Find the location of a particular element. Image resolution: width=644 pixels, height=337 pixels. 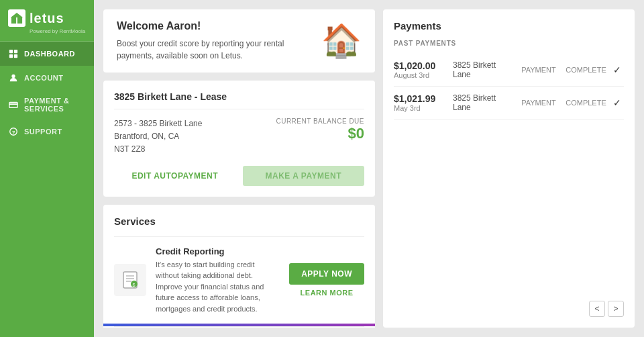

payment-row: $1,021.99 May 3rd 3825 Birkett Lane PAYM… is located at coordinates (508, 103).